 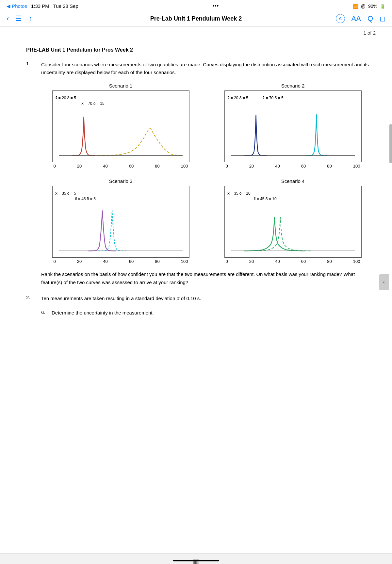 I want to click on scrollbar-thumb, so click(x=391, y=144).